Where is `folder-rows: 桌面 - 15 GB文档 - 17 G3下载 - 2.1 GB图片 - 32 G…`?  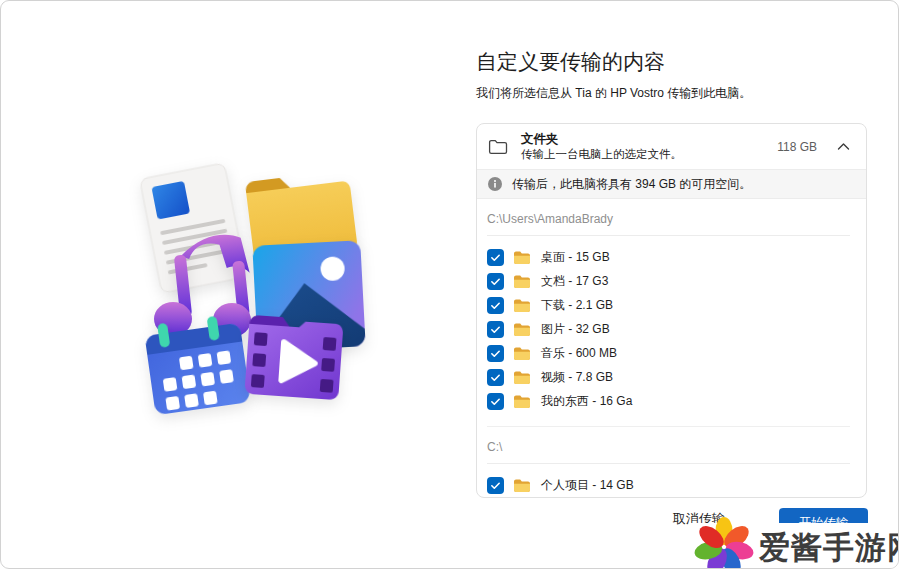
folder-rows: 桌面 - 15 GB文档 - 17 G3下载 - 2.1 GB图片 - 32 G… is located at coordinates (668, 324).